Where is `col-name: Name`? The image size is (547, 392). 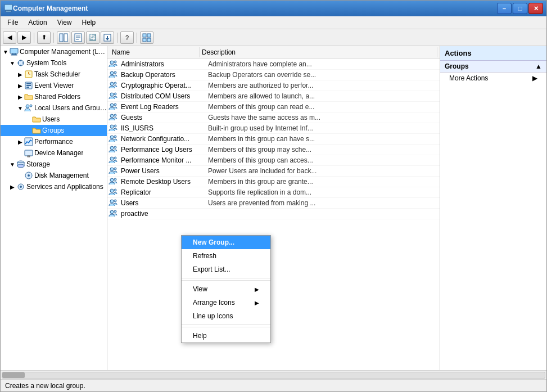
col-name: Name is located at coordinates (155, 52).